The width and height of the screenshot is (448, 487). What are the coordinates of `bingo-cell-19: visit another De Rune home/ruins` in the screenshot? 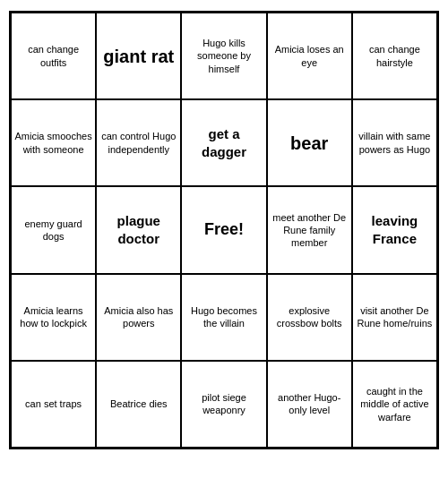 It's located at (394, 317).